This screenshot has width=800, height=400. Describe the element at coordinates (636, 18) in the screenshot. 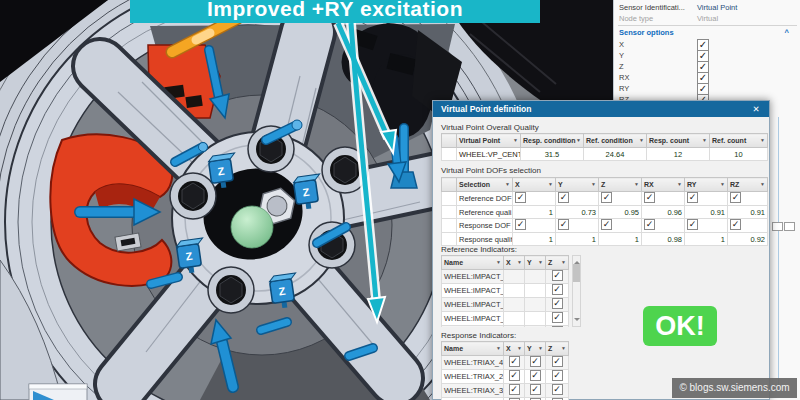

I see `property-label: Node type` at that location.